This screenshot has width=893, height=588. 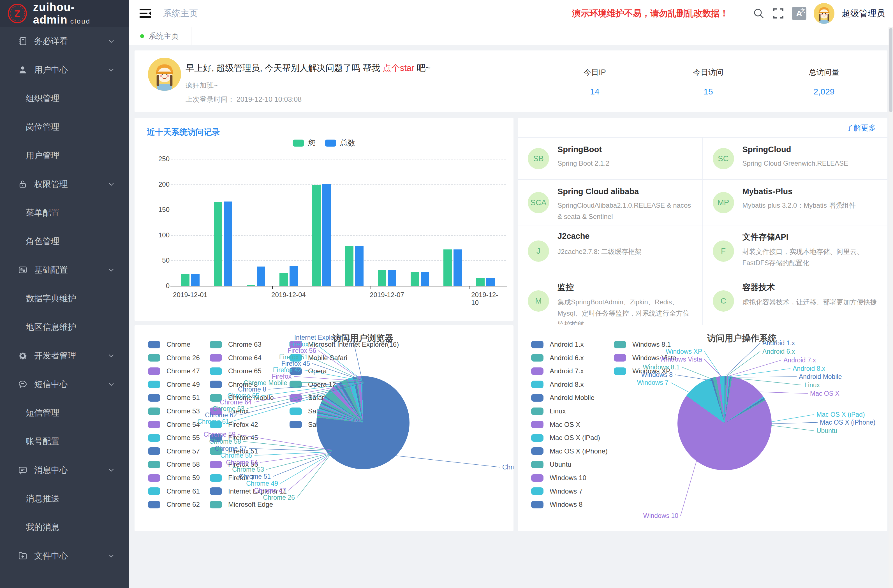 What do you see at coordinates (324, 219) in the screenshot?
I see `bar-chart-plot: 0501001502002502019-12-012019-12-042019-…` at bounding box center [324, 219].